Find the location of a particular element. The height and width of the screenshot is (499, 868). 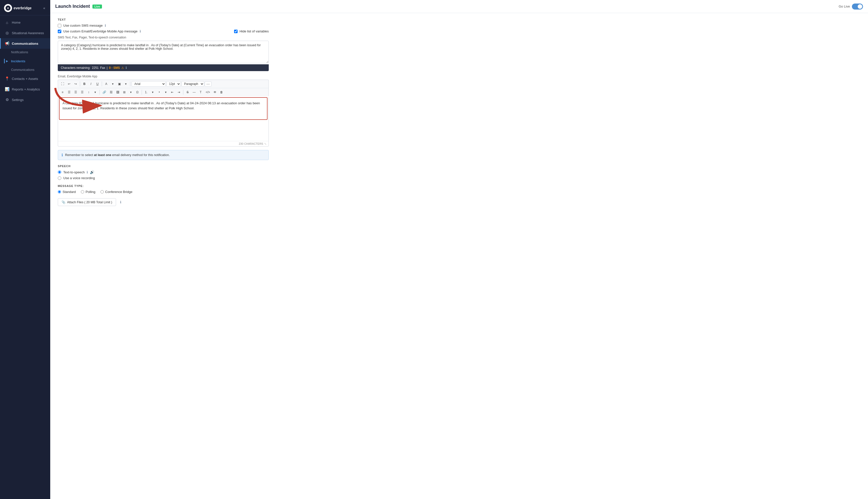

toolbar-bold: B is located at coordinates (84, 84).